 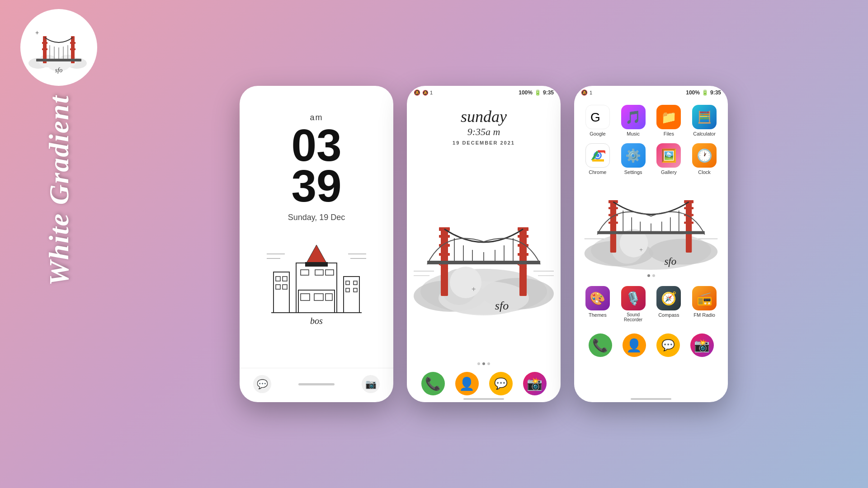 I want to click on lock-hour: 03, so click(x=316, y=145).